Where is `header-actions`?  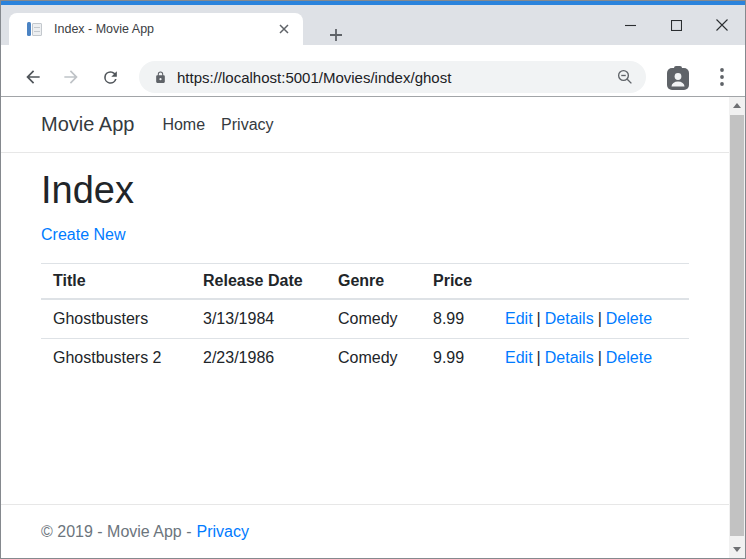
header-actions is located at coordinates (591, 282).